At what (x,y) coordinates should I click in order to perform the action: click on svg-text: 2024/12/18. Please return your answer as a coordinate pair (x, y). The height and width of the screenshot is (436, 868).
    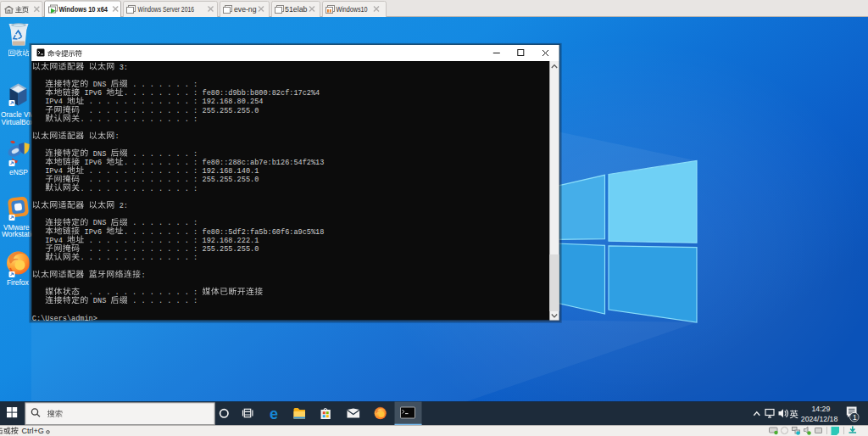
    Looking at the image, I should click on (820, 419).